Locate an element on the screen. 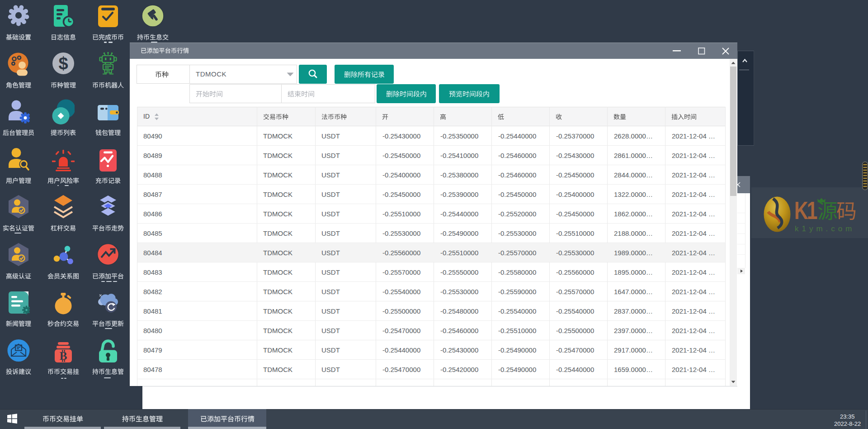  svg-text: B is located at coordinates (63, 356).